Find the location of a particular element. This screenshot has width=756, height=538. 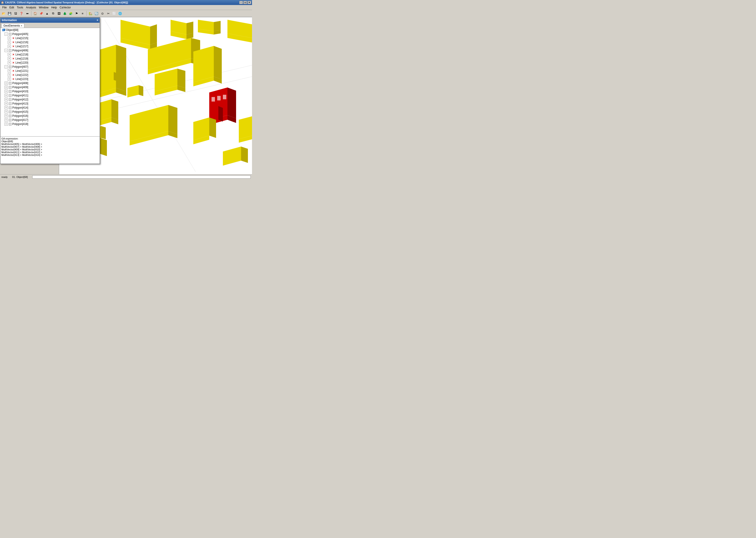

tree-item-line1220: + ✕ Line[1220] is located at coordinates (50, 63).